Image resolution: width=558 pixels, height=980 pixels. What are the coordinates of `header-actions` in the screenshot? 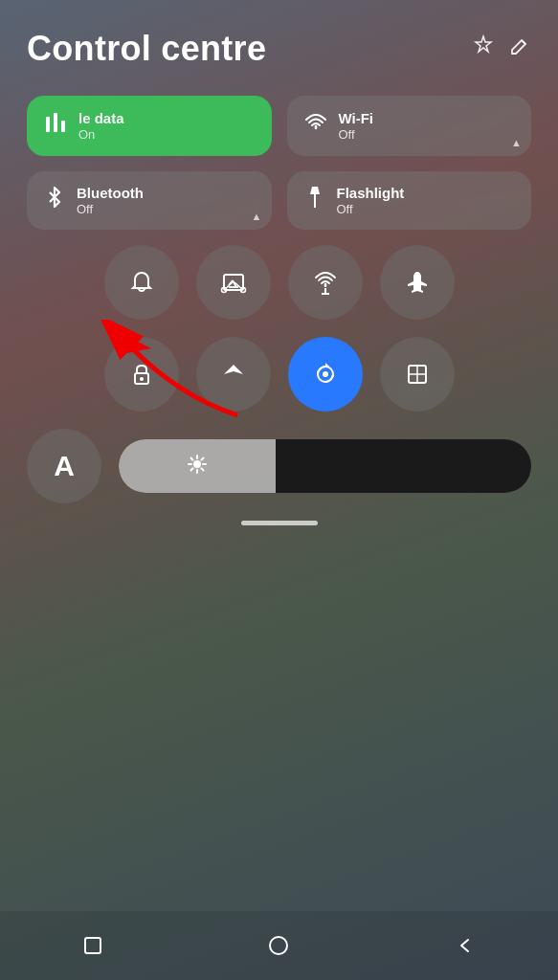 It's located at (502, 49).